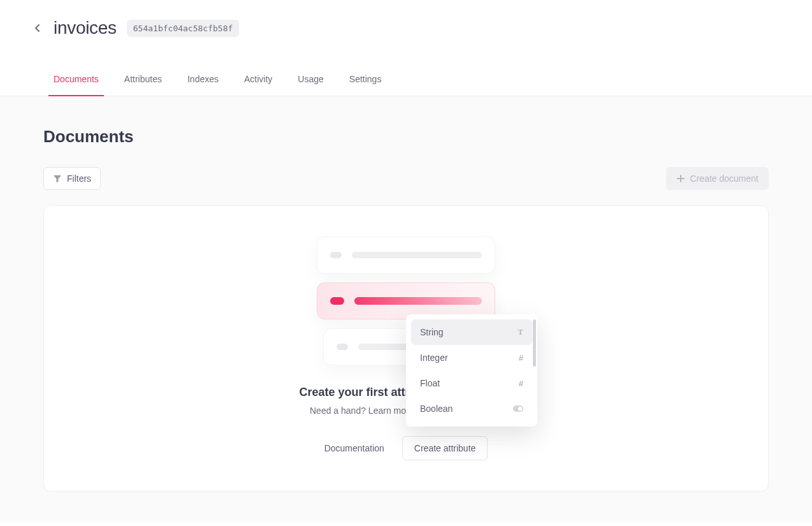  Describe the element at coordinates (184, 28) in the screenshot. I see `collection-id-badge: 654a1bfc04ac58cfb58f` at that location.